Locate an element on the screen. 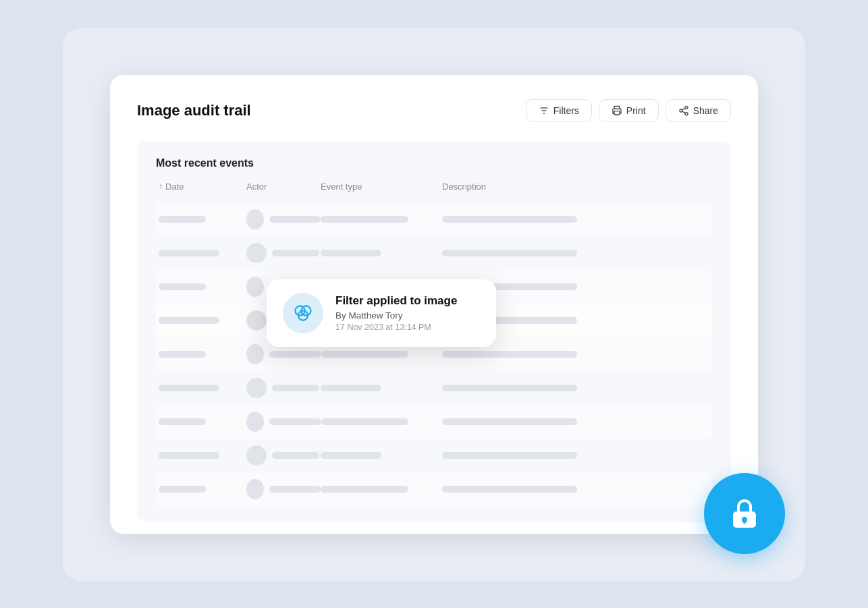 This screenshot has height=608, width=868. table-row-highlighted: Filter applied to image By Matthew Tory … is located at coordinates (434, 321).